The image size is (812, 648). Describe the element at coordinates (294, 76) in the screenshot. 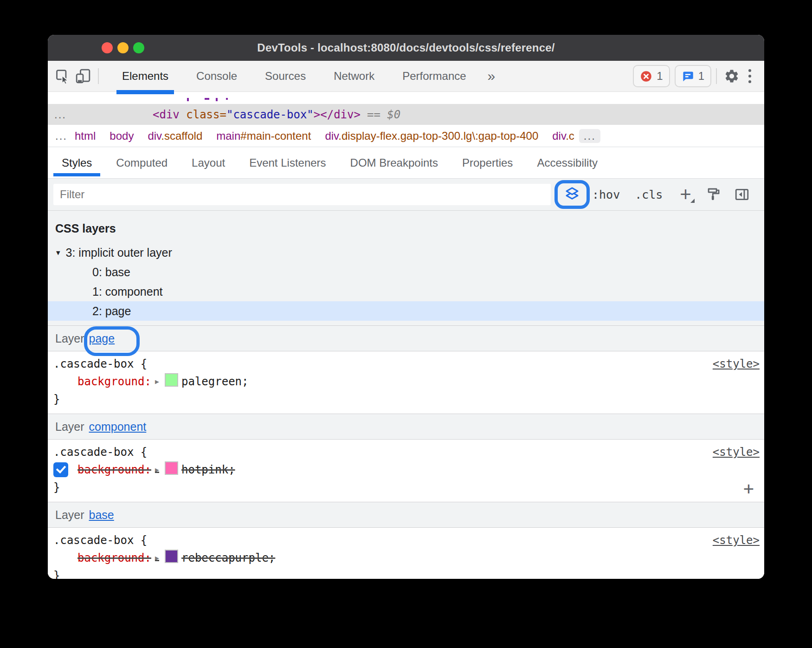

I see `panel-tabs: Elements Console Sources Network Perform…` at that location.